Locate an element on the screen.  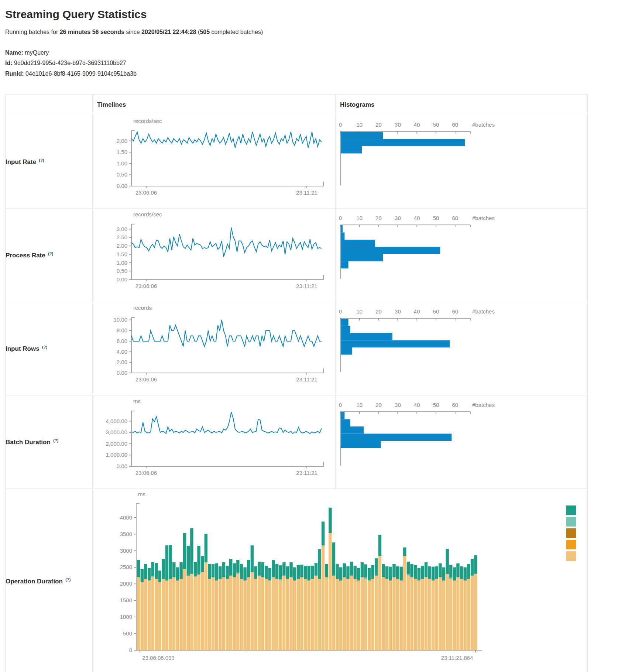
row-process-rate: Process Rate (?) records/sec3.002.502.00… is located at coordinates (297, 256).